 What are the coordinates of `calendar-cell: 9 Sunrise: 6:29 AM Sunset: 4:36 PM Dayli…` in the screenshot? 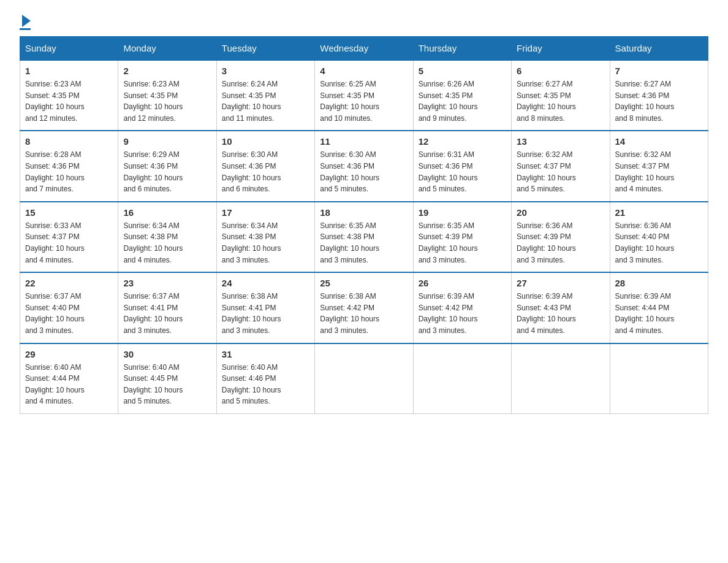 It's located at (167, 166).